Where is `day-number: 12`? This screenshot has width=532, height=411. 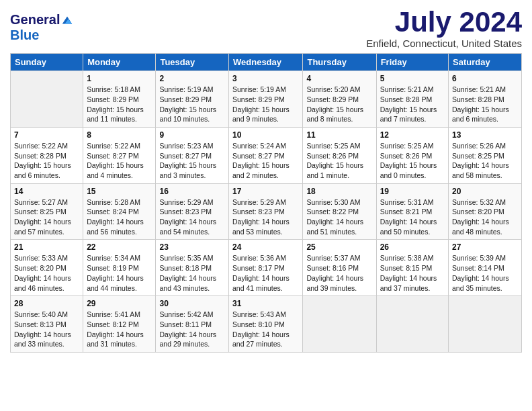 day-number: 12 is located at coordinates (412, 135).